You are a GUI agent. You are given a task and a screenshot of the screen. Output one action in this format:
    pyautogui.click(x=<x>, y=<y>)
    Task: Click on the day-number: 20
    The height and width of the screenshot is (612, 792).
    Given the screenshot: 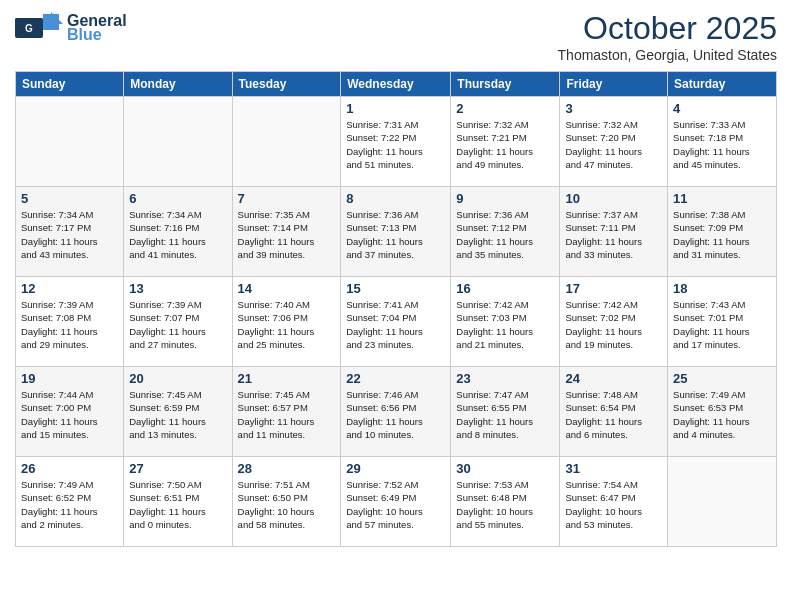 What is the action you would take?
    pyautogui.click(x=178, y=378)
    